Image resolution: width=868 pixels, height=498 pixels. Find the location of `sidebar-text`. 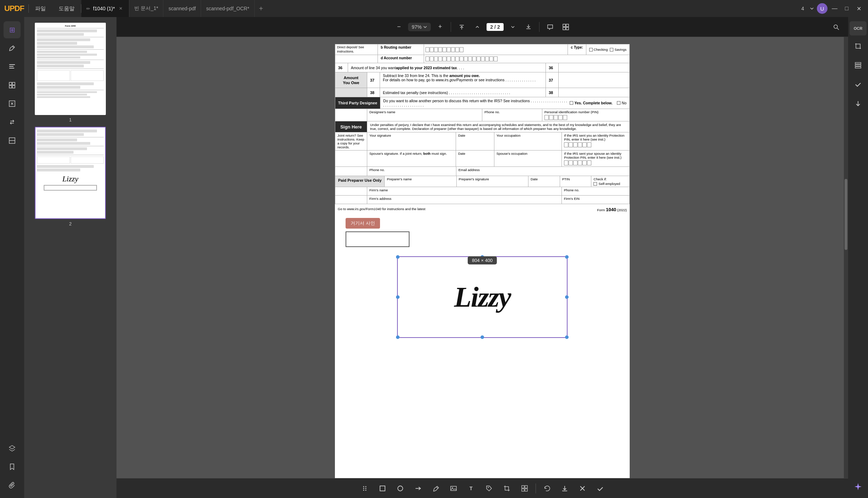

sidebar-text is located at coordinates (12, 67).